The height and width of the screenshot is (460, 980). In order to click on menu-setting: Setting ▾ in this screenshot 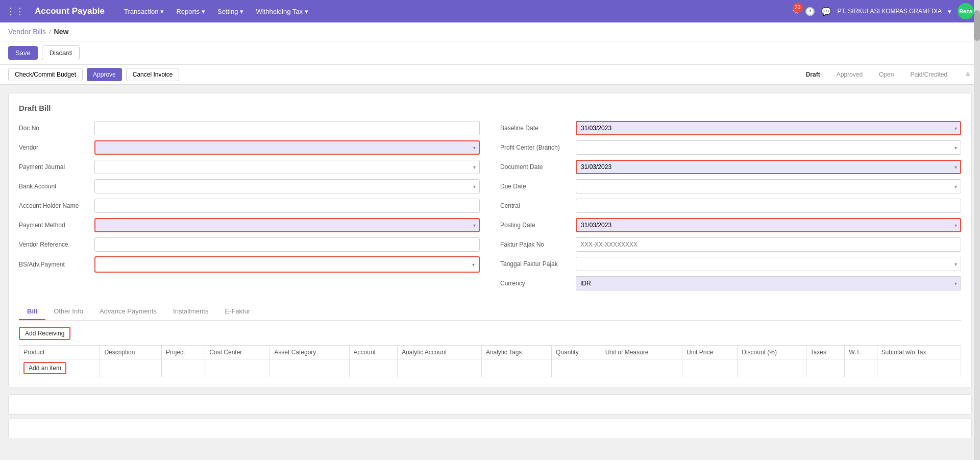, I will do `click(231, 11)`.